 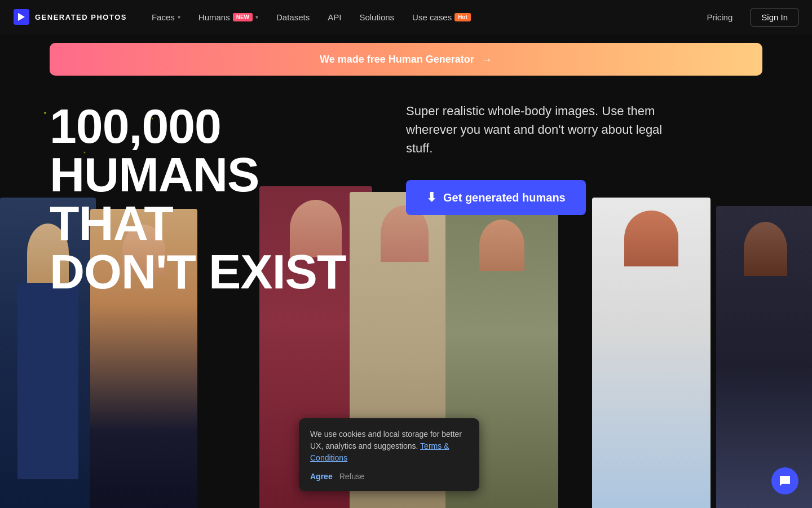 I want to click on hero-description: Super realistic whole-body images. Use t…, so click(x=547, y=130).